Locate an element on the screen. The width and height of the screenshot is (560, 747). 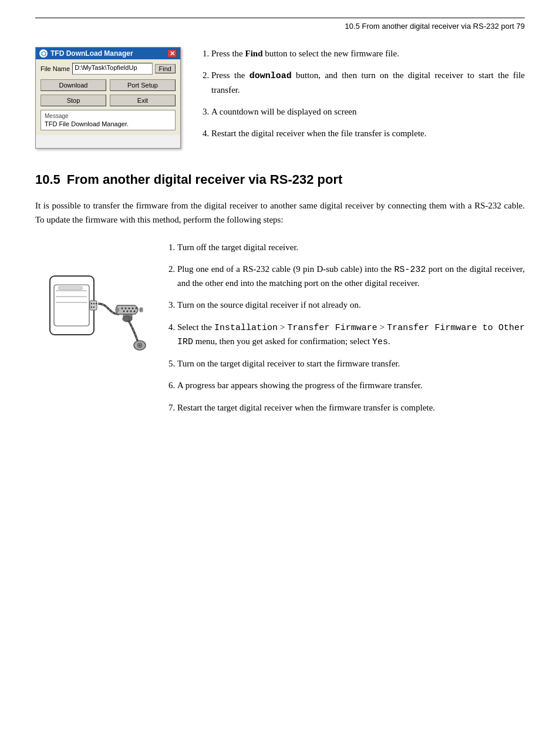
tfd-top-buttons-row: Download Port Setup is located at coordinates (108, 85).